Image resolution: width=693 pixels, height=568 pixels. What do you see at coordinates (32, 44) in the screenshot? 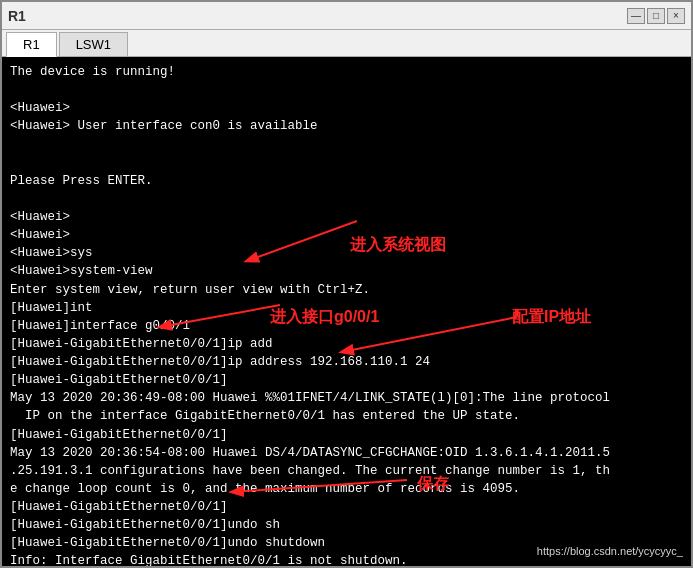
I see `tab-r1: R1` at bounding box center [32, 44].